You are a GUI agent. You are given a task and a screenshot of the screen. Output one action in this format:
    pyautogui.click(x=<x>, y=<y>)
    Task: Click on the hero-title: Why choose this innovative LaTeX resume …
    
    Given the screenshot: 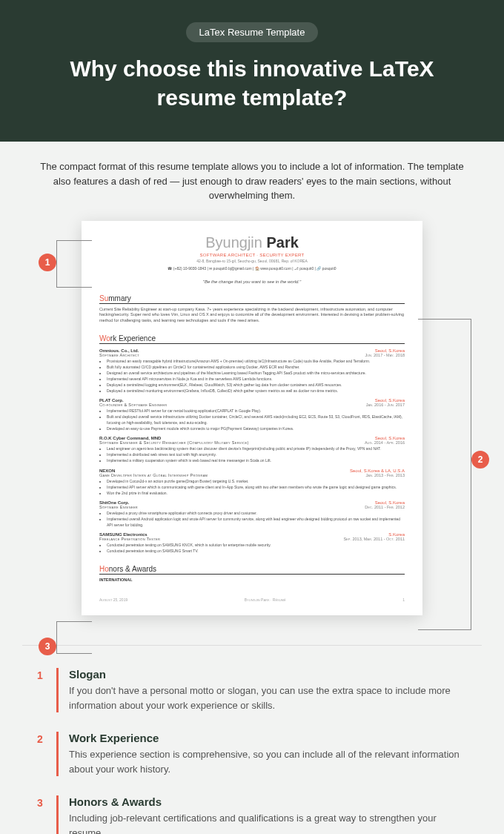 What is the action you would take?
    pyautogui.click(x=252, y=83)
    